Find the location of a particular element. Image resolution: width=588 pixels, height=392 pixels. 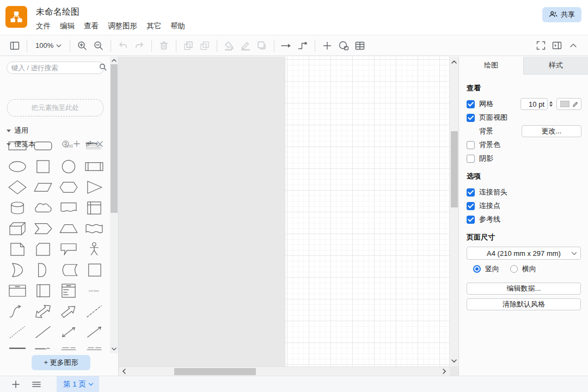

shape-diamond is located at coordinates (17, 187).